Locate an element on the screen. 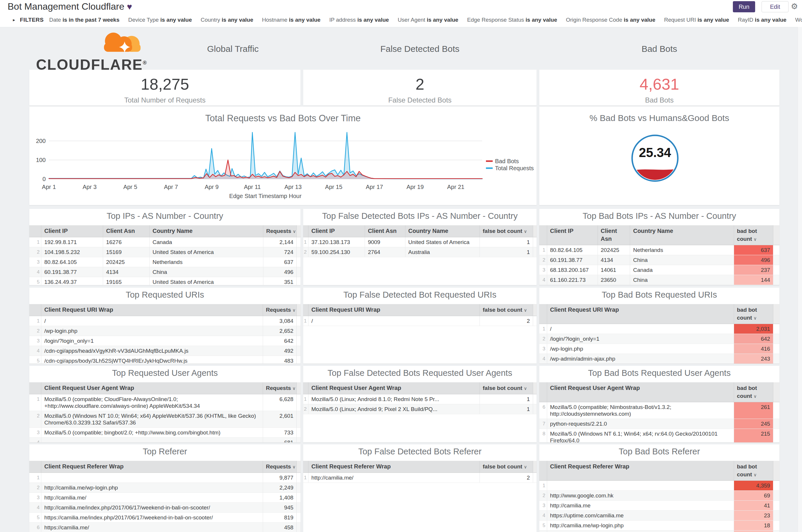 This screenshot has width=802, height=532. table-row: 1Mozilla/5.0 (compatible; CloudFlare-Alw… is located at coordinates (165, 402).